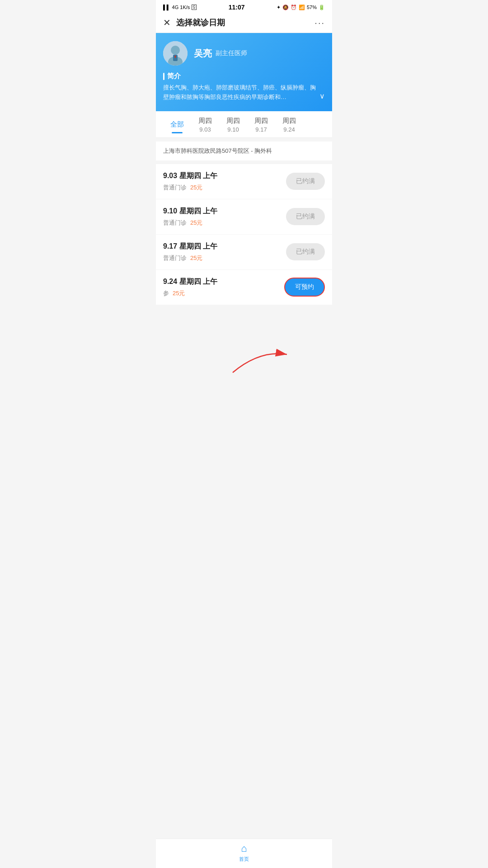 This screenshot has height=868, width=488. I want to click on tab-thu-910: 周四 9.10, so click(233, 124).